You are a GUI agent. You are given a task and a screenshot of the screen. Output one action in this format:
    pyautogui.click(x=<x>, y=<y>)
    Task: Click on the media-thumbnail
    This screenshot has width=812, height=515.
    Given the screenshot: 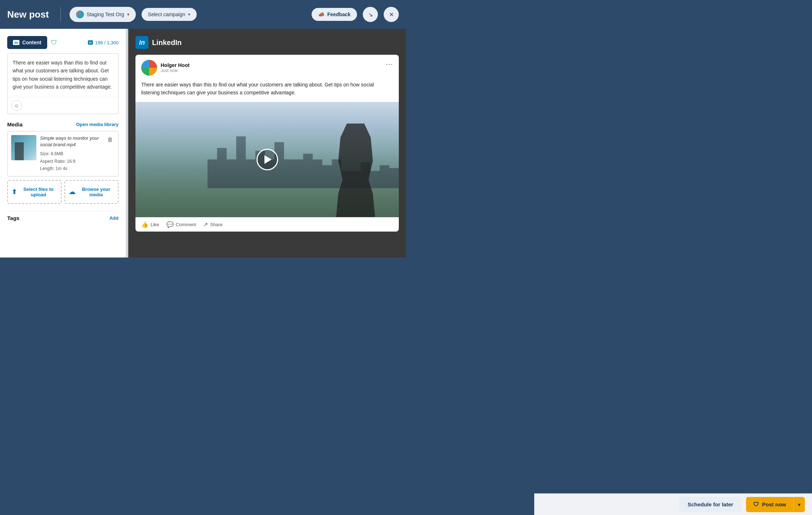 What is the action you would take?
    pyautogui.click(x=24, y=148)
    